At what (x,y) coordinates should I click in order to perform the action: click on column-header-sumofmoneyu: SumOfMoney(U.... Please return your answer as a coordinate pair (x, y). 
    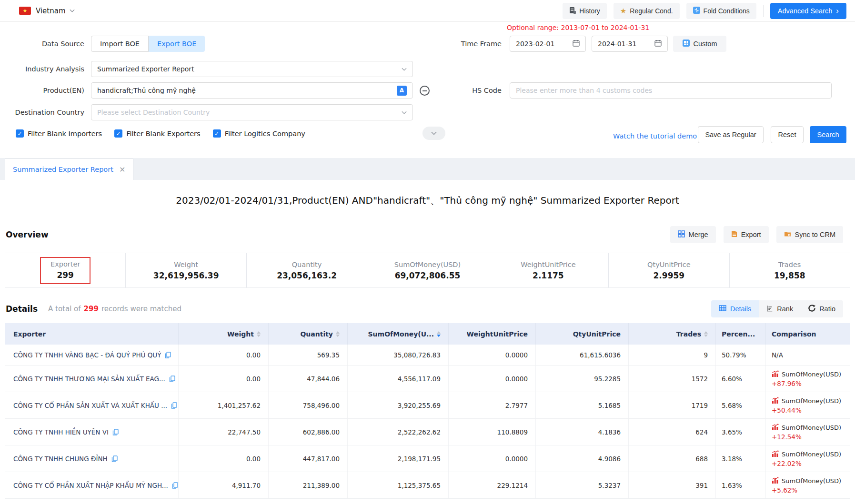
    Looking at the image, I should click on (398, 334).